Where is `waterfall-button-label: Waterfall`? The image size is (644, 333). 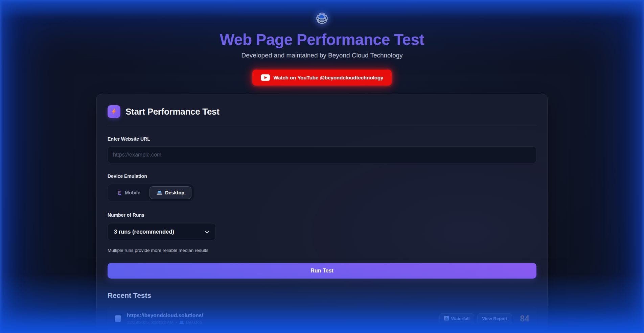 waterfall-button-label: Waterfall is located at coordinates (460, 318).